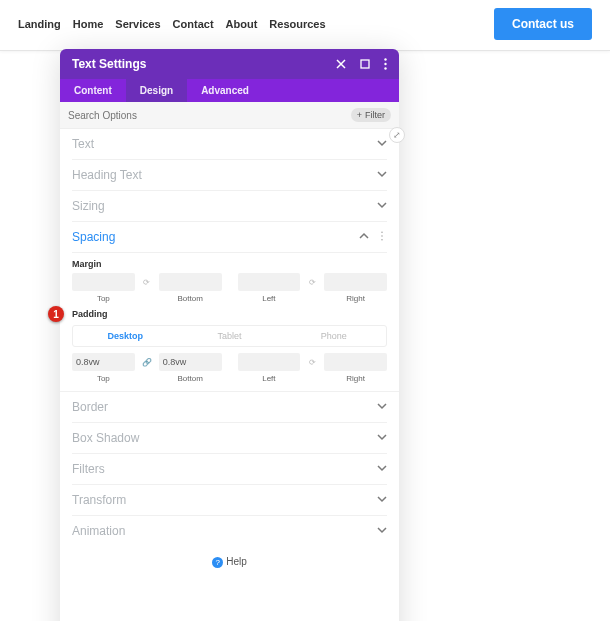  Describe the element at coordinates (270, 362) in the screenshot. I see `padding-left-input` at that location.